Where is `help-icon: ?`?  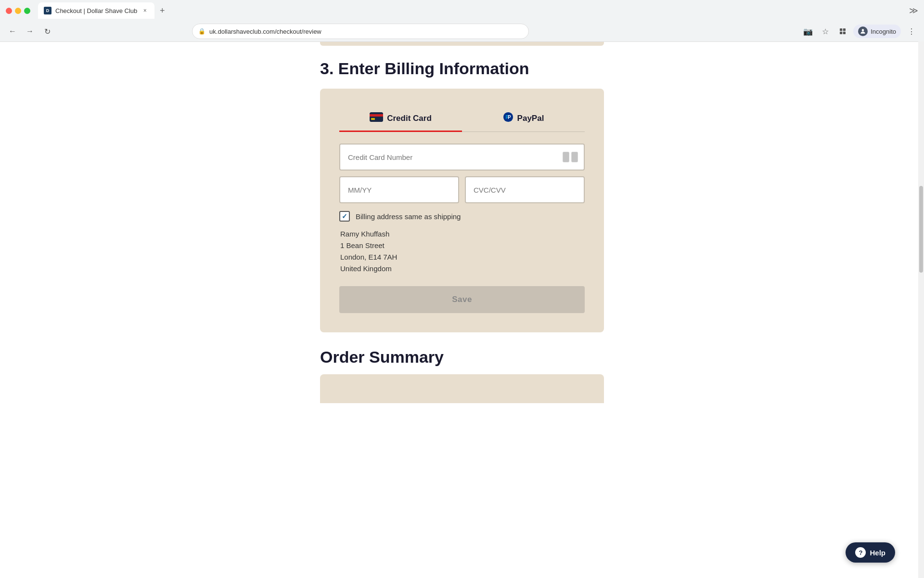 help-icon: ? is located at coordinates (860, 552).